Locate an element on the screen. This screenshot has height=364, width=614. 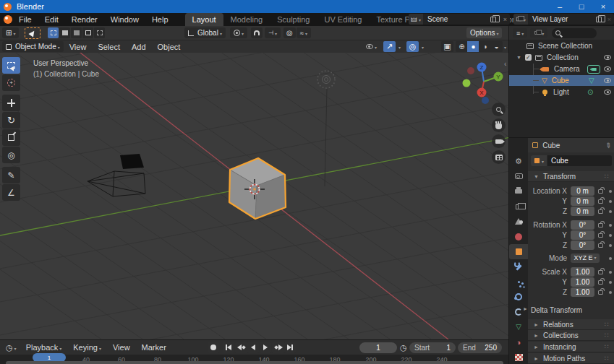
pivot-point-dropdown is located at coordinates (239, 33).